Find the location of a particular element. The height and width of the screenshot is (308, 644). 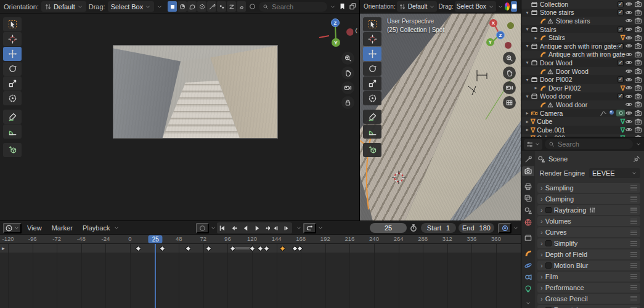

chevron-down-icon is located at coordinates (638, 144).